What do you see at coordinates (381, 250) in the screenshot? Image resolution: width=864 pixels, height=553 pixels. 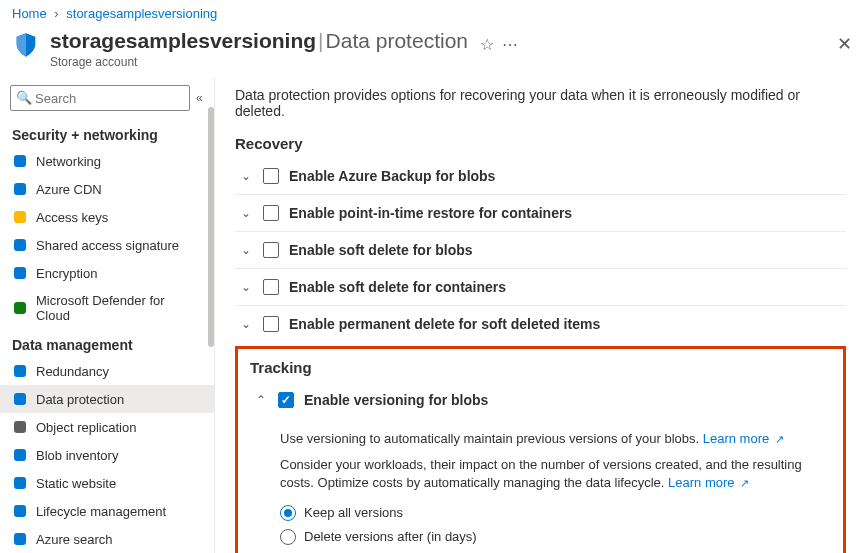 I see `recovery-label: Enable soft delete for blobs` at bounding box center [381, 250].